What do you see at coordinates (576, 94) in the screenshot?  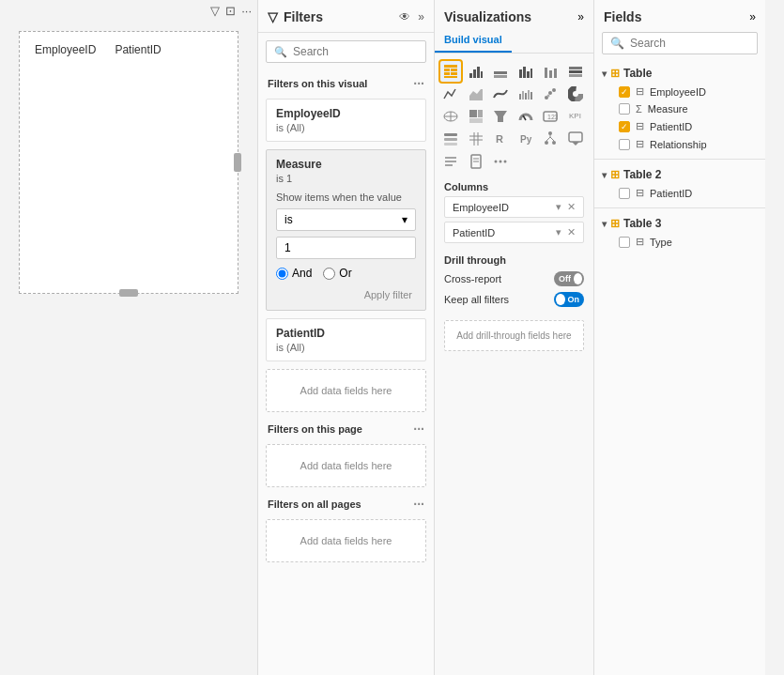 I see `viz-icon-pie` at bounding box center [576, 94].